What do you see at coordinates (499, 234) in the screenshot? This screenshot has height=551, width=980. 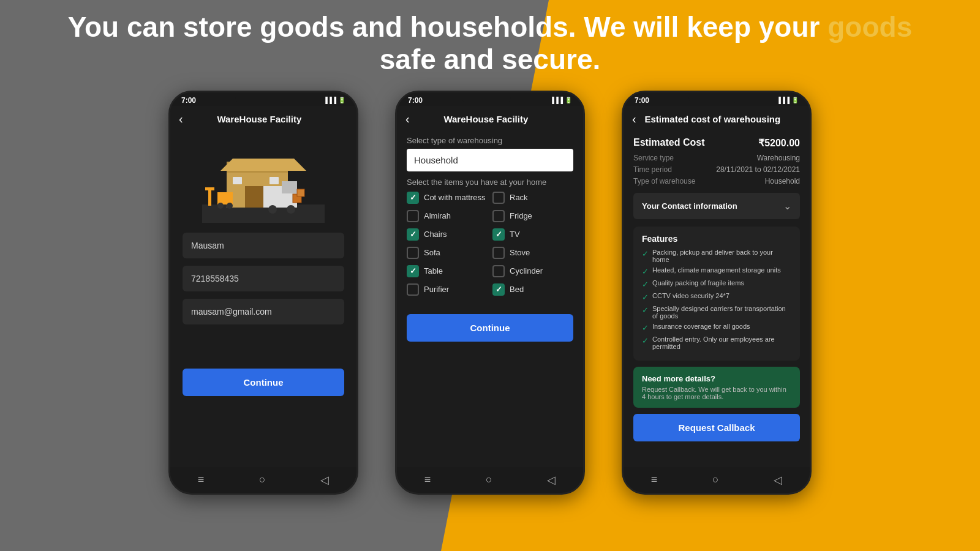 I see `checkbox-tv` at bounding box center [499, 234].